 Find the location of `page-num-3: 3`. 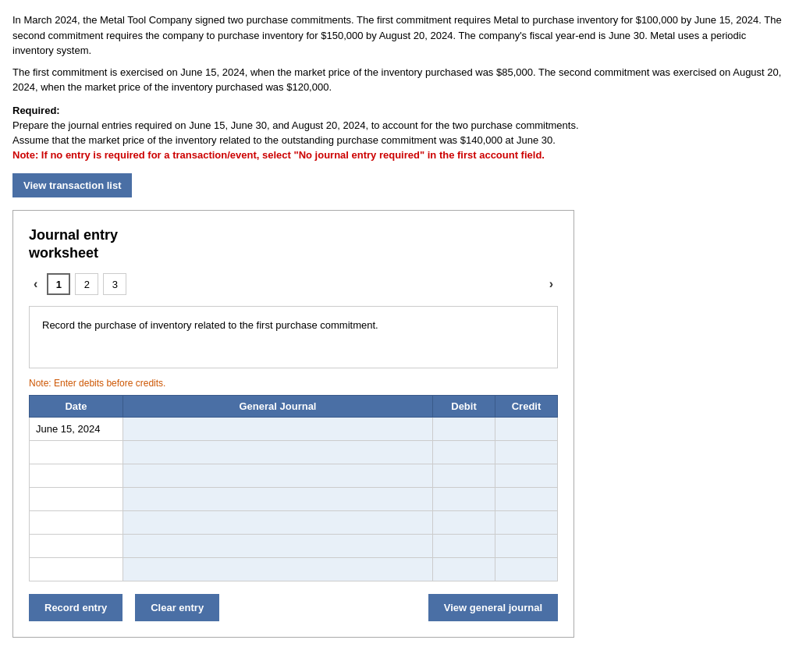

page-num-3: 3 is located at coordinates (115, 284).